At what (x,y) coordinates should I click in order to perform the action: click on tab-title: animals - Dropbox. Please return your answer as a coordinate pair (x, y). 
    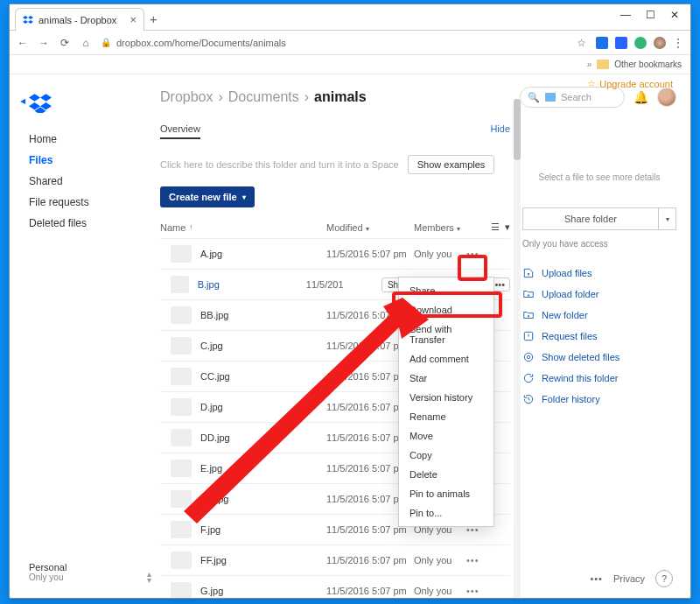
    Looking at the image, I should click on (77, 20).